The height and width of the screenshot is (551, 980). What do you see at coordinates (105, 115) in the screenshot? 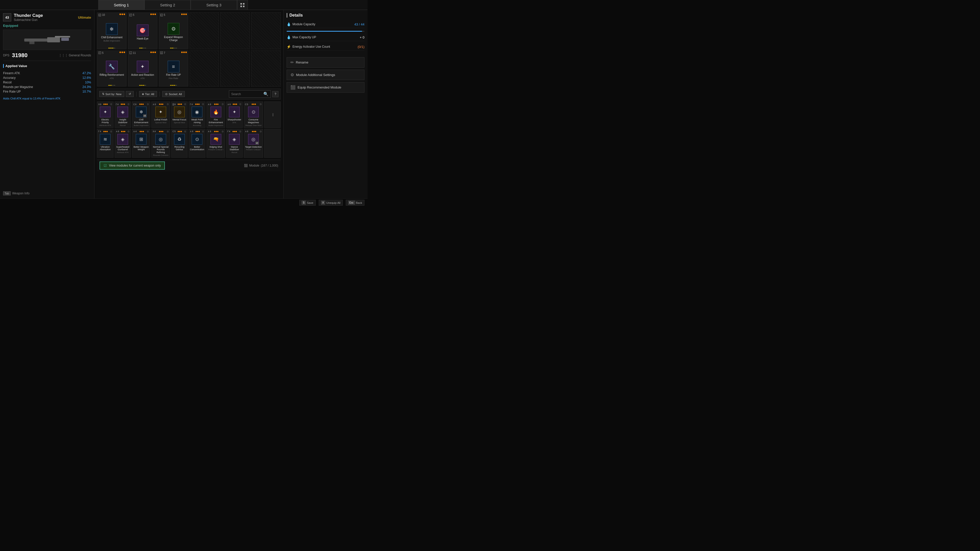
I see `module-card-0: X6 ⚙ ✦ Electric Priority Attribute ATK` at bounding box center [105, 115].